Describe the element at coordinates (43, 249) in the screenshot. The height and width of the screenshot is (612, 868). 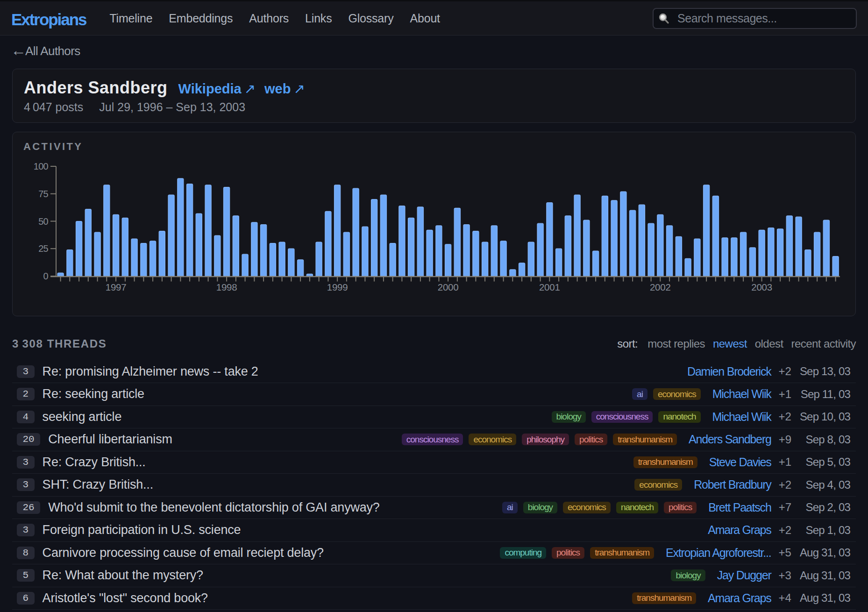
I see `svg-text: 25` at that location.